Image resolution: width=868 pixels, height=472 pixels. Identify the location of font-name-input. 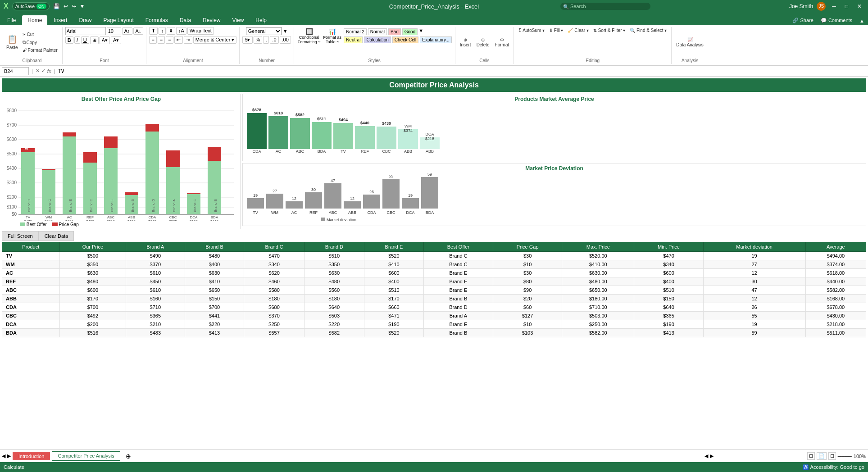
(86, 31).